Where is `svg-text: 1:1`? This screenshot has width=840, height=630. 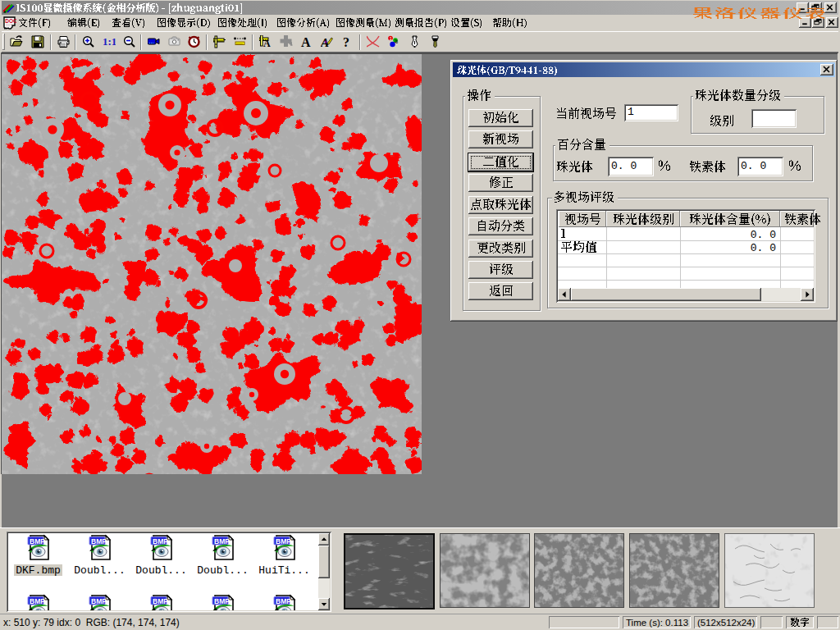
svg-text: 1:1 is located at coordinates (109, 41).